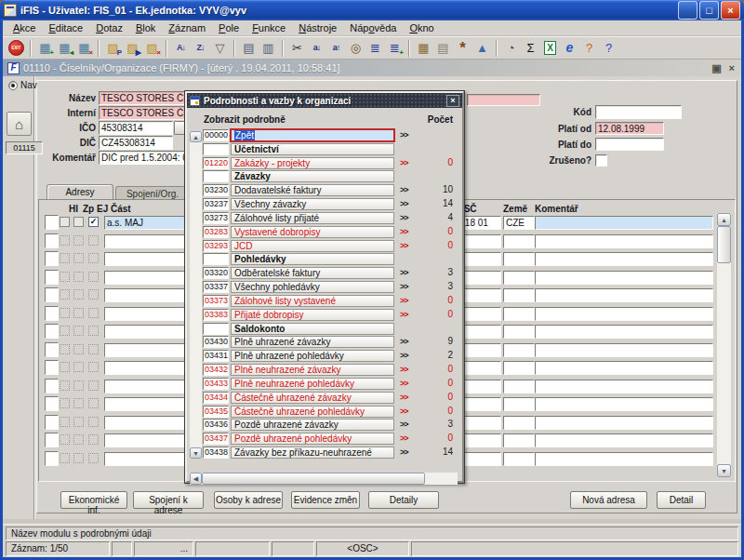 This screenshot has height=560, width=744. I want to click on dialog-row: 01220Zakázky - projekty>>0, so click(325, 164).